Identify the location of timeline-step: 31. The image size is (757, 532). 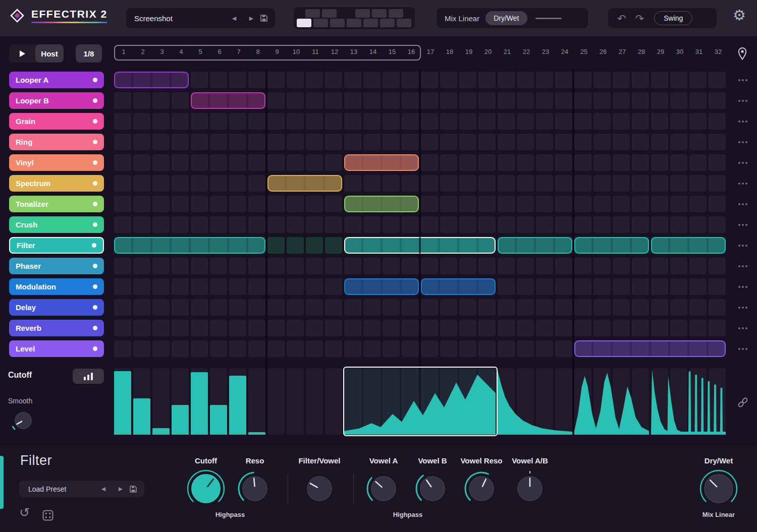
(699, 51).